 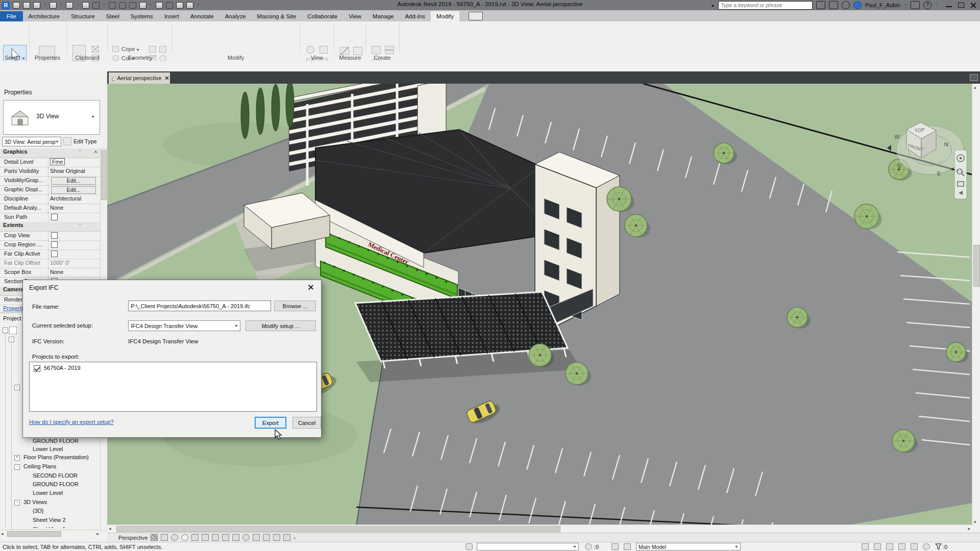 What do you see at coordinates (857, 5) in the screenshot?
I see `user-avatar-icon` at bounding box center [857, 5].